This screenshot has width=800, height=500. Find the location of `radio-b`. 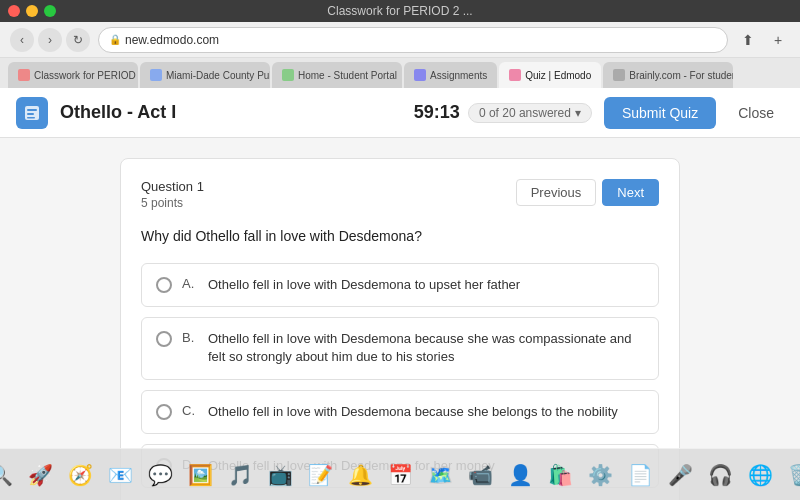

radio-b is located at coordinates (164, 339).